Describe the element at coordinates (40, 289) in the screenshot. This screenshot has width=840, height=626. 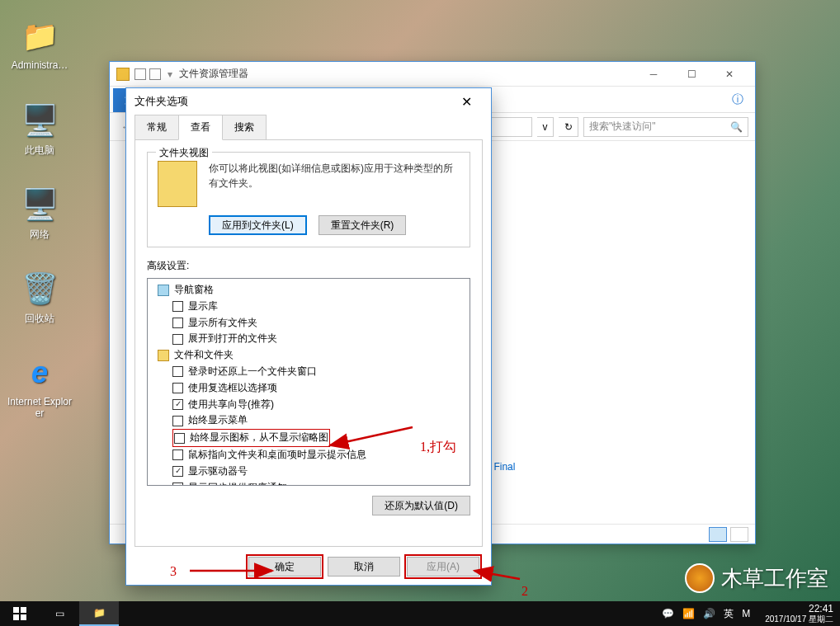
I see `recycle-icon: 🗑️` at that location.